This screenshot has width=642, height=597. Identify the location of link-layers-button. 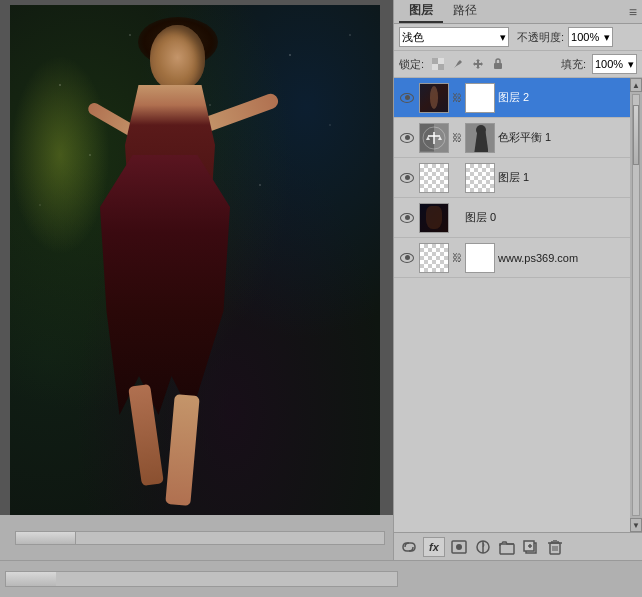
(409, 547).